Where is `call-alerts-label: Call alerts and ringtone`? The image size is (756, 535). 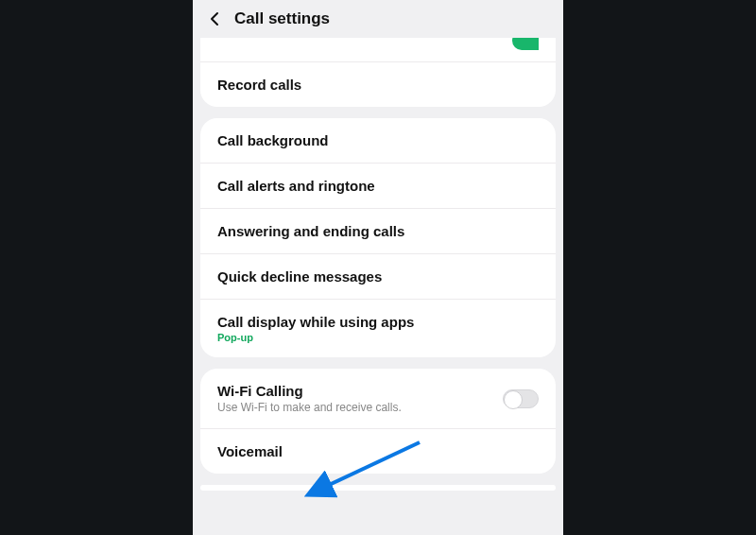 call-alerts-label: Call alerts and ringtone is located at coordinates (297, 185).